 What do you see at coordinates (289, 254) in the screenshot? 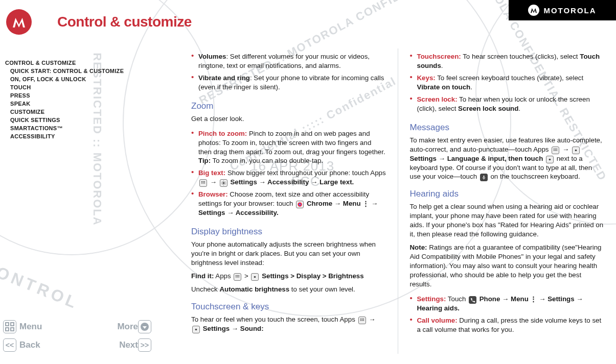
I see `display-p: Your phone automatically adjusts the scr…` at bounding box center [289, 254].